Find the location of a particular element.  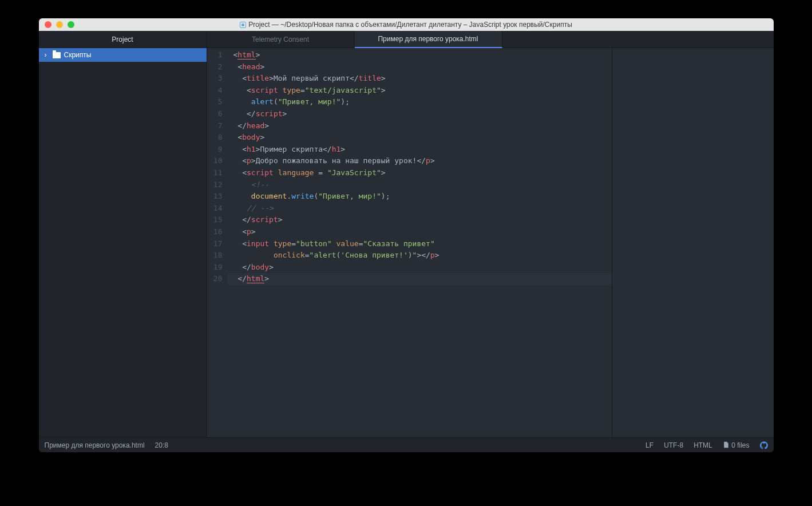

code-line: </html> is located at coordinates (422, 279).